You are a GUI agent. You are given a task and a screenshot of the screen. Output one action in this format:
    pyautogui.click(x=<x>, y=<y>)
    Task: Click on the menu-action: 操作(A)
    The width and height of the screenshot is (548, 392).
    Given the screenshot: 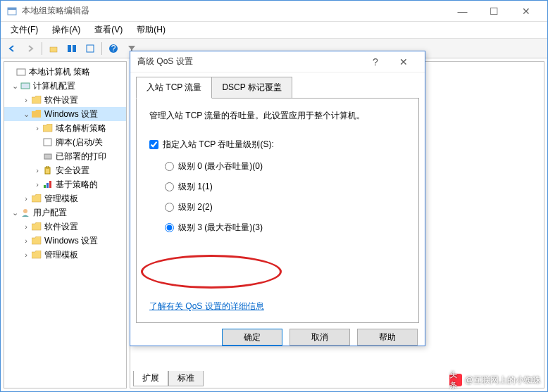 What is the action you would take?
    pyautogui.click(x=66, y=30)
    